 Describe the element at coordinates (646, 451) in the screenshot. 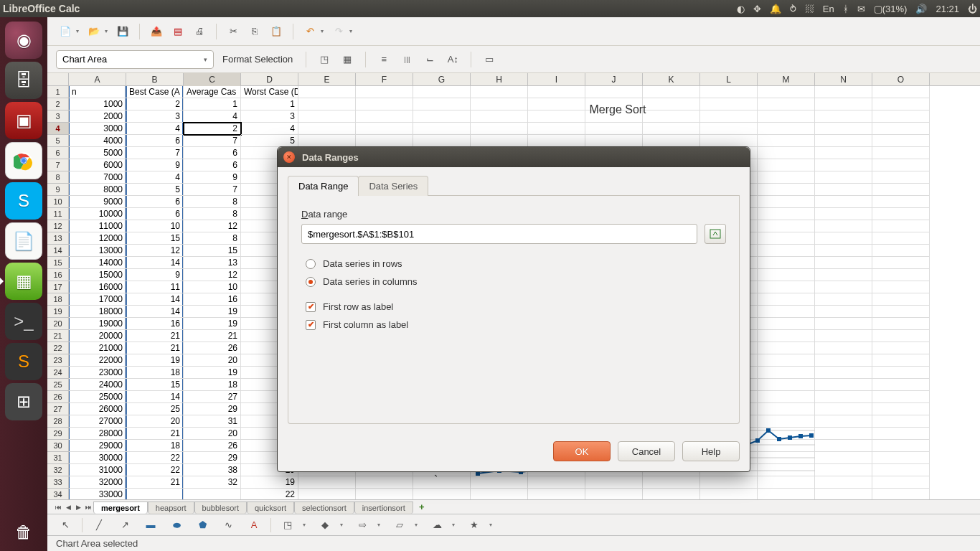

I see `cancel-button: Cancel` at that location.